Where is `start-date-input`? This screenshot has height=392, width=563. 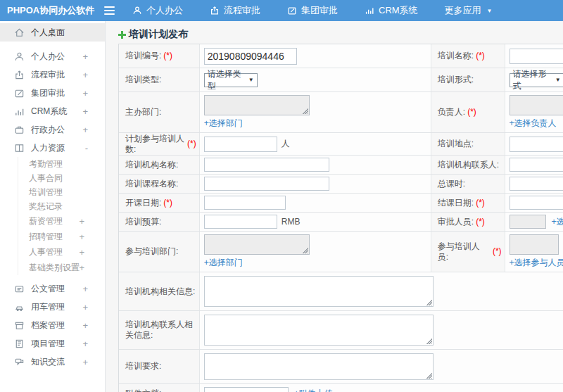 start-date-input is located at coordinates (245, 203).